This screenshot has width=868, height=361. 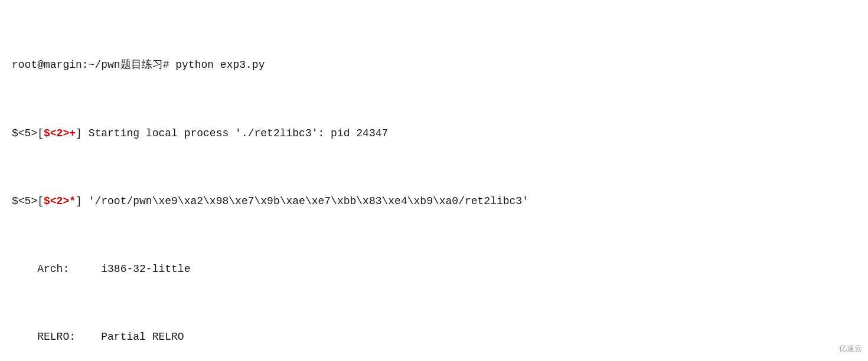 What do you see at coordinates (60, 133) in the screenshot?
I see `prefix-bold-2: $<2>+` at bounding box center [60, 133].